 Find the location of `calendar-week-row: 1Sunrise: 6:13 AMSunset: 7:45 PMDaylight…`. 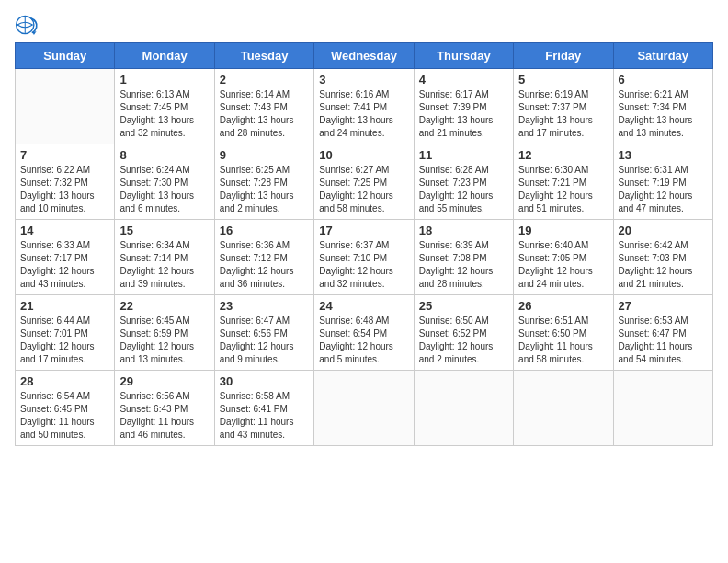

calendar-week-row: 1Sunrise: 6:13 AMSunset: 7:45 PMDaylight… is located at coordinates (364, 107).